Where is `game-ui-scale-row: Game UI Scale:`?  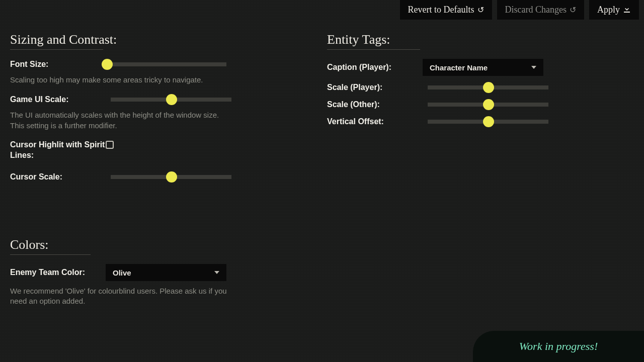 game-ui-scale-row: Game UI Scale: is located at coordinates (126, 100).